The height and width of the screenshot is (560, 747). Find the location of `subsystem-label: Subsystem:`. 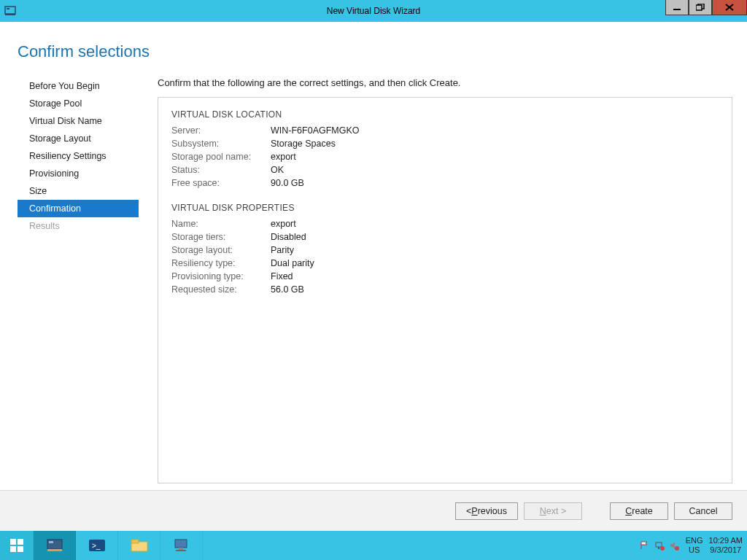

subsystem-label: Subsystem: is located at coordinates (221, 144).